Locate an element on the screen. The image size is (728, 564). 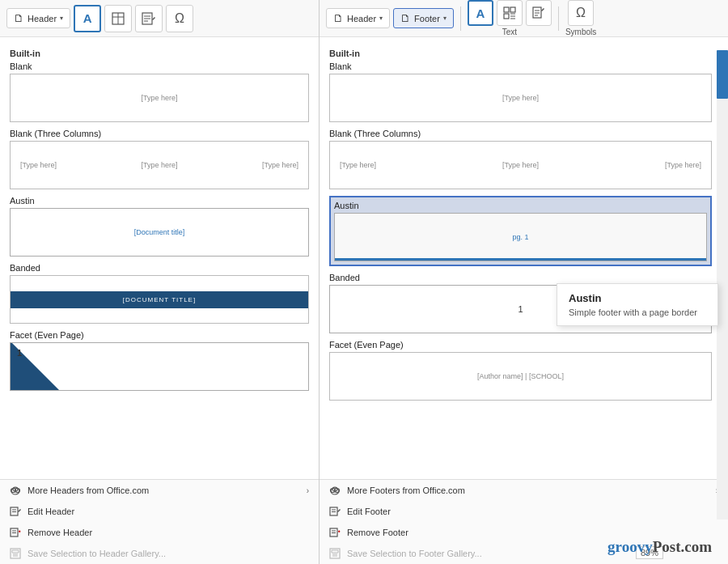
template-blank-preview-left: [Type here] is located at coordinates (159, 98).